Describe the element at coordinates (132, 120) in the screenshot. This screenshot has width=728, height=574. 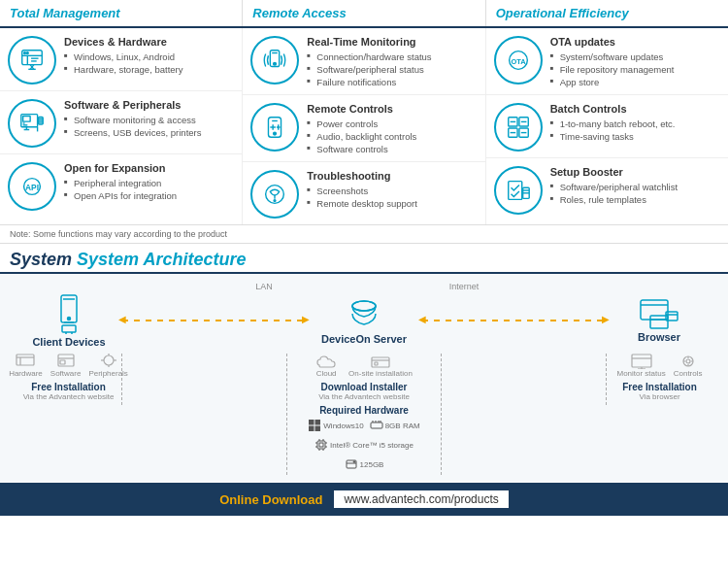
I see `sp-bullet-1: ■Software monitoring & access` at that location.